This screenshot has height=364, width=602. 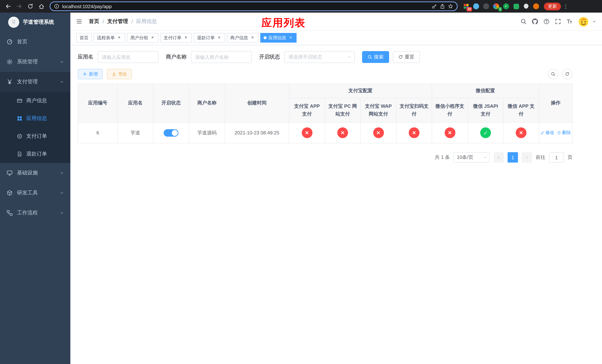 What do you see at coordinates (552, 6) in the screenshot?
I see `browser-update-button: 更新` at bounding box center [552, 6].